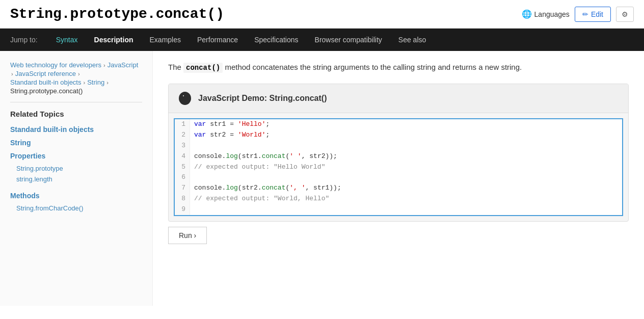  Describe the element at coordinates (348, 40) in the screenshot. I see `nav-item-browser-compat: Browser compatibility` at that location.